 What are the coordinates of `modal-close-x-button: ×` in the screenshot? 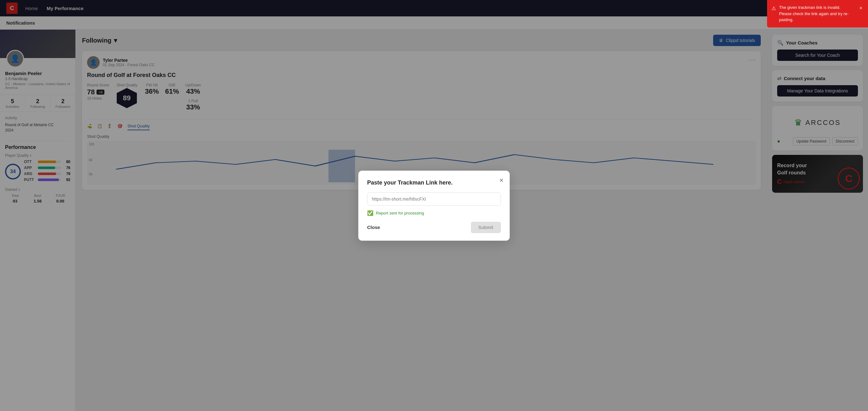 It's located at (501, 181).